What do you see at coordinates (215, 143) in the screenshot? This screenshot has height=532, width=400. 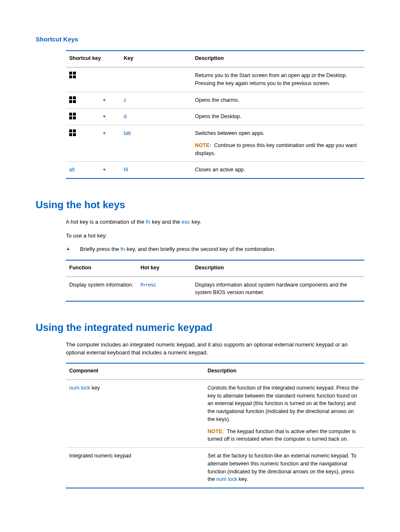 I see `table-row: + tab Switches between open apps. NOTE: …` at bounding box center [215, 143].